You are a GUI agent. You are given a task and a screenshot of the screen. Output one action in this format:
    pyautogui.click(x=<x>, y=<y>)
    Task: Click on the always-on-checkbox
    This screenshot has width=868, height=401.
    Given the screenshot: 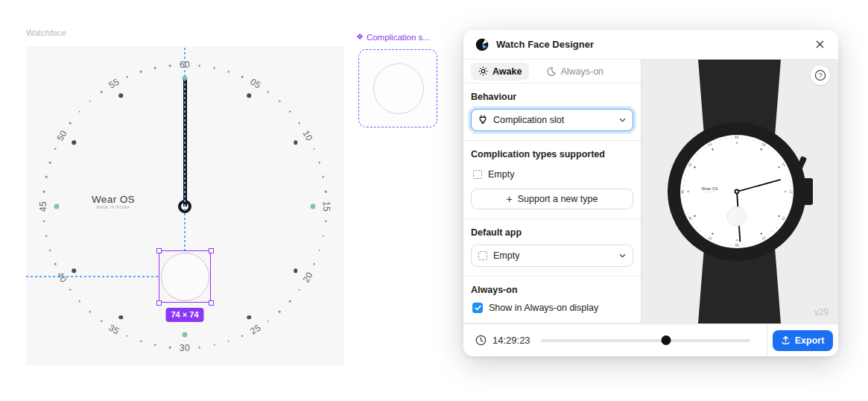 What is the action you would take?
    pyautogui.click(x=478, y=308)
    